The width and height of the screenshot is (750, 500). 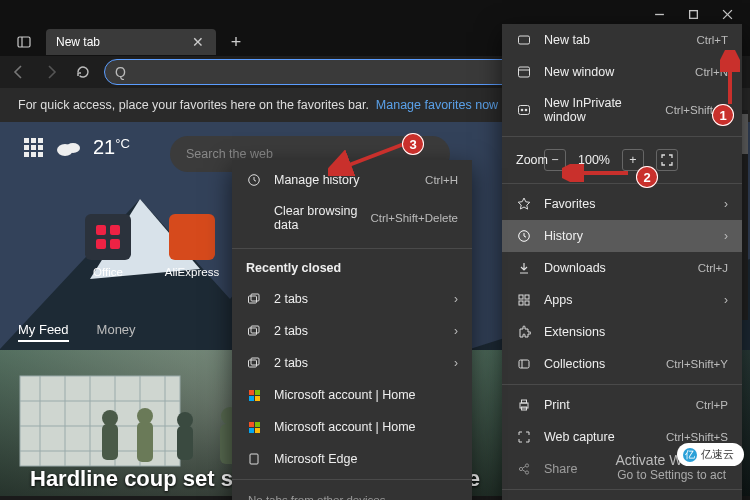 What do you see at coordinates (622, 72) in the screenshot?
I see `menu-new-window: New windowCtrl+N` at bounding box center [622, 72].